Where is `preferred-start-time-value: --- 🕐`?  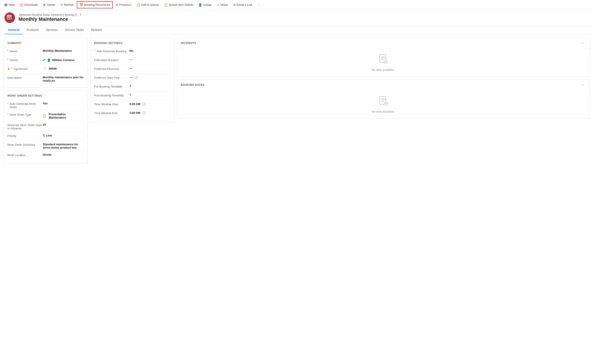 preferred-start-time-value: --- 🕐 is located at coordinates (150, 78).